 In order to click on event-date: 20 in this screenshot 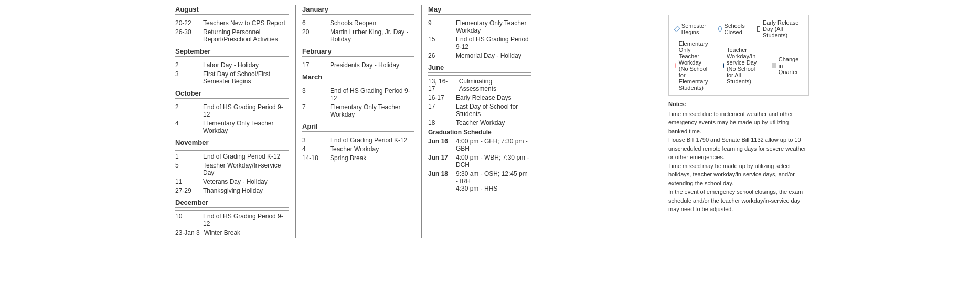, I will do `click(314, 32)`.